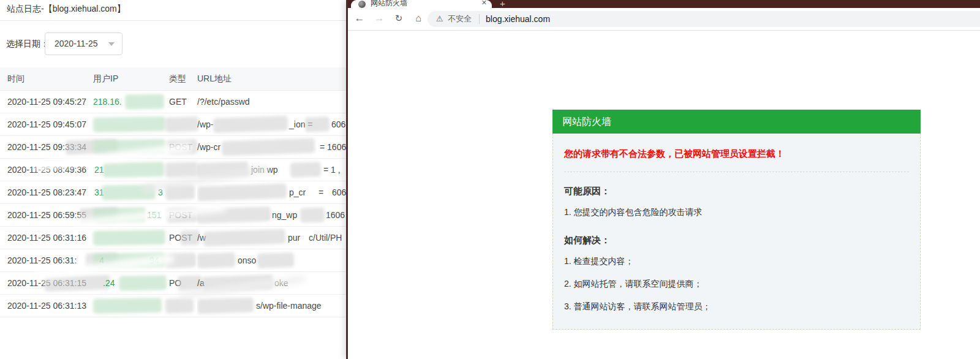  I want to click on date-picker-label: 选择日期：, so click(28, 44).